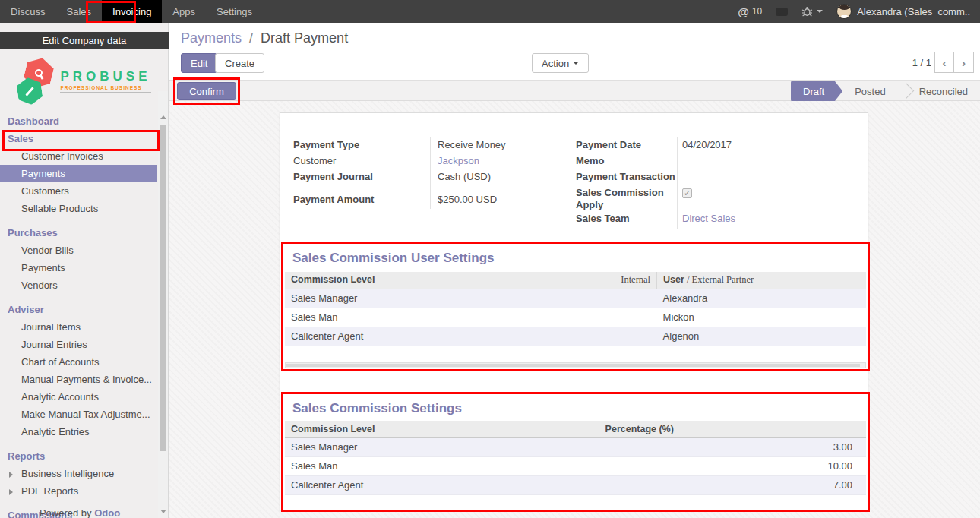 Image resolution: width=980 pixels, height=518 pixels. Describe the element at coordinates (105, 77) in the screenshot. I see `logo-name: PROBUSE` at that location.